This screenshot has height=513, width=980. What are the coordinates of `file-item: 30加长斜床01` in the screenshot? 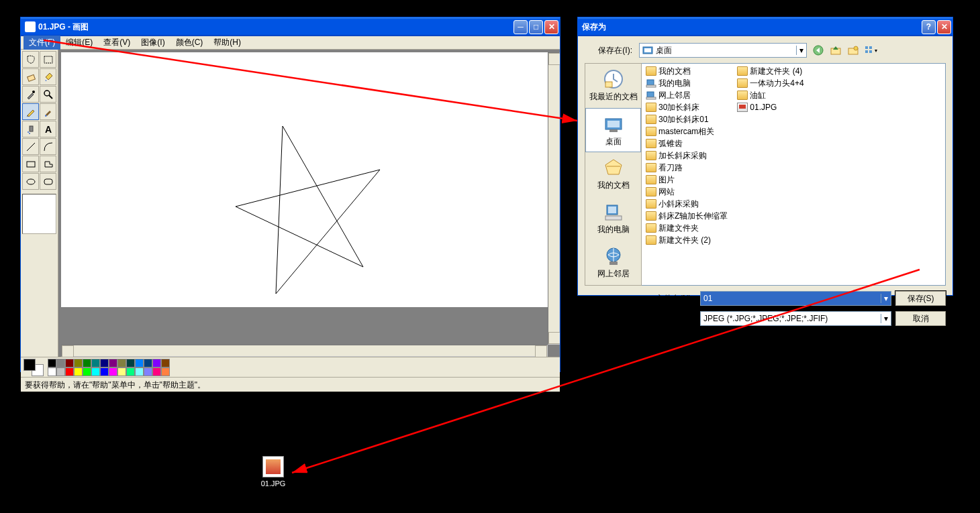 It's located at (691, 119).